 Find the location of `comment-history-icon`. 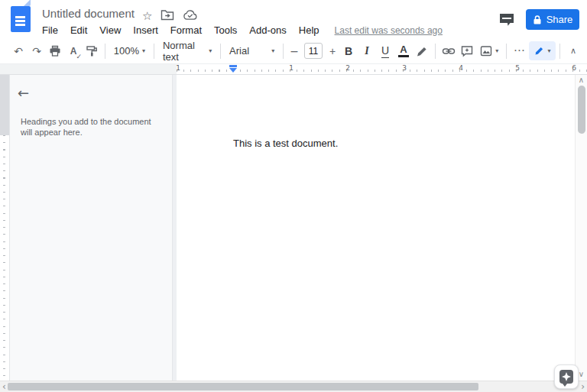

comment-history-icon is located at coordinates (507, 20).